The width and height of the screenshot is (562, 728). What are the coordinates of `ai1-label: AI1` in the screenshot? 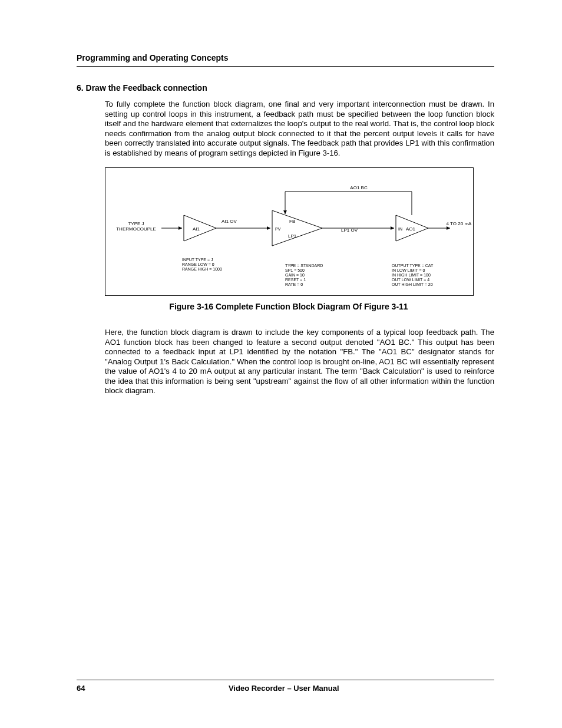 It's located at (197, 229).